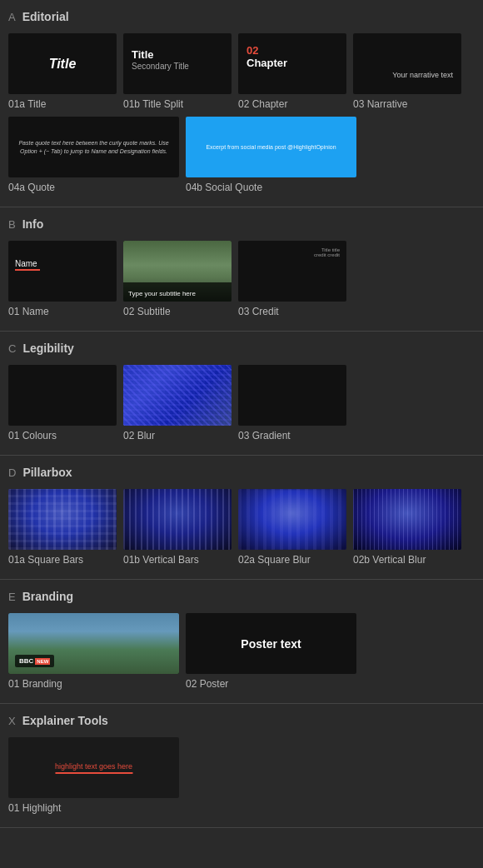  What do you see at coordinates (380, 104) in the screenshot?
I see `item-label: 03 Narrative` at bounding box center [380, 104].